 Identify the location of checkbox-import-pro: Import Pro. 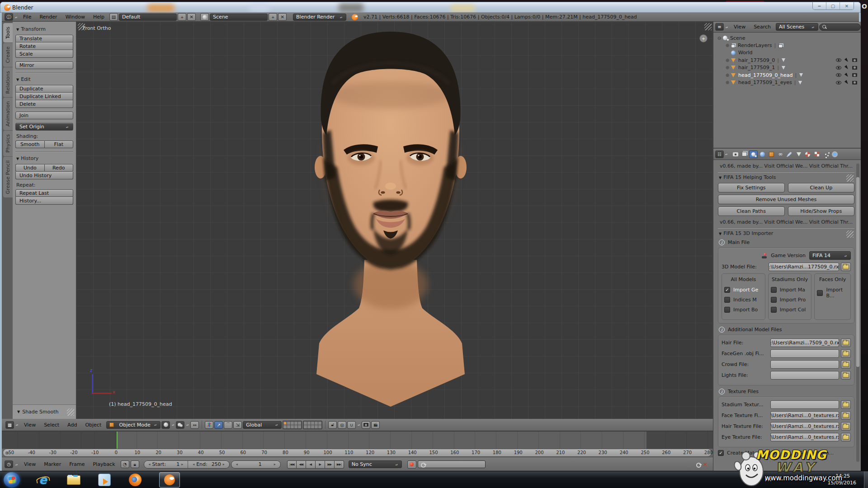
(790, 300).